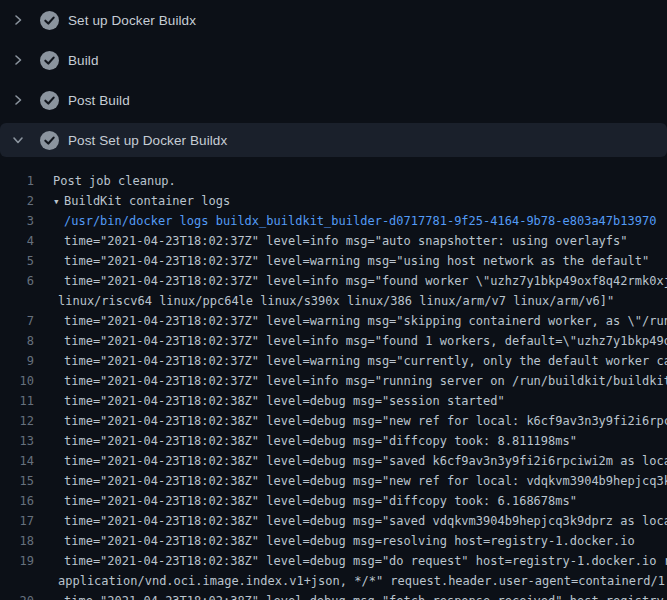 The width and height of the screenshot is (667, 600). What do you see at coordinates (334, 596) in the screenshot?
I see `log-line: 20time="2021-04-23T18:02:38Z" level=debu…` at bounding box center [334, 596].